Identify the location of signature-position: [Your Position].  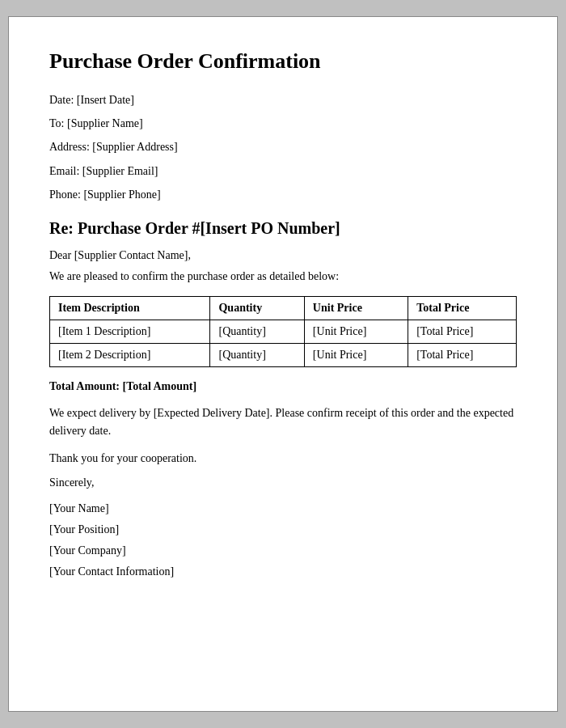
(283, 530).